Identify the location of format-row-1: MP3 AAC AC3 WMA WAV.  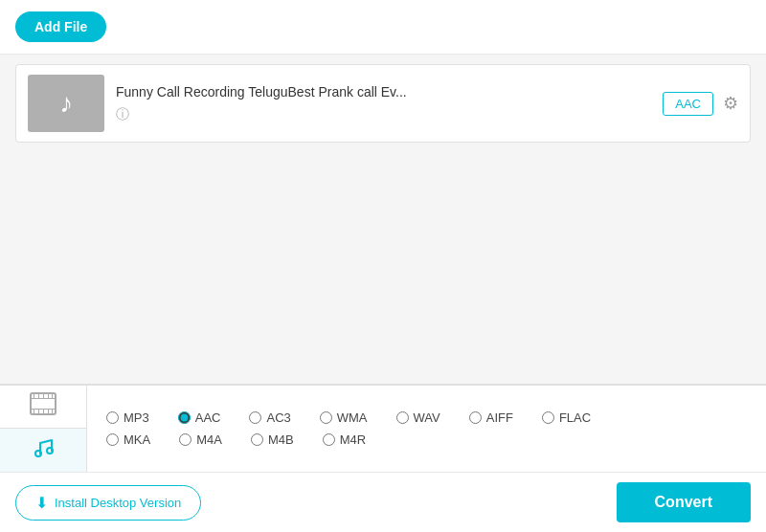
(349, 417).